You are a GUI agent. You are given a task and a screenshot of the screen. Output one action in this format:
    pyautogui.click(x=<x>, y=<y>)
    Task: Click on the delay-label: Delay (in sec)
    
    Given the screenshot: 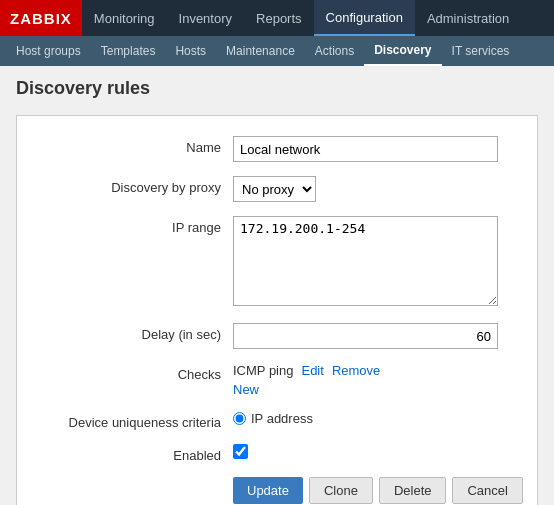 What is the action you would take?
    pyautogui.click(x=133, y=332)
    